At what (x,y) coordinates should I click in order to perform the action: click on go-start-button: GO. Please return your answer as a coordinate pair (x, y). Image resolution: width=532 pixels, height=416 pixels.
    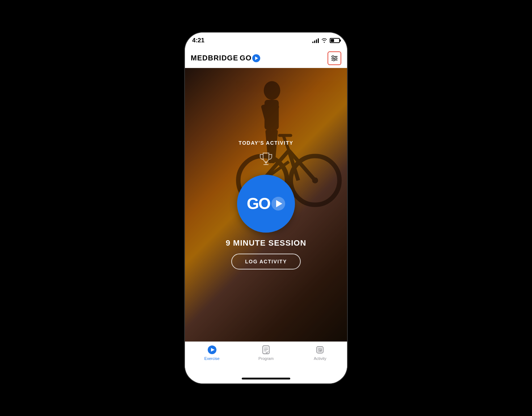
    Looking at the image, I should click on (266, 204).